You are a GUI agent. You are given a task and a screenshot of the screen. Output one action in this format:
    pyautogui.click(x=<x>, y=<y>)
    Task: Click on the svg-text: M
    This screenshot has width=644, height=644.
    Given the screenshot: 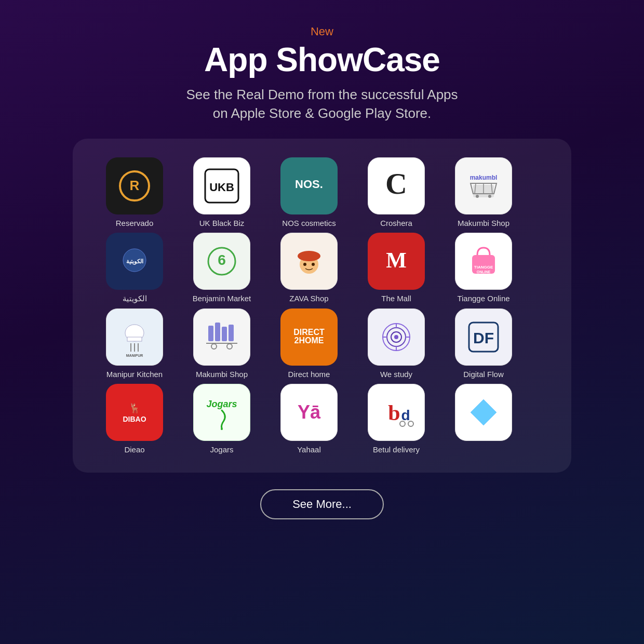 What is the action you would take?
    pyautogui.click(x=396, y=260)
    